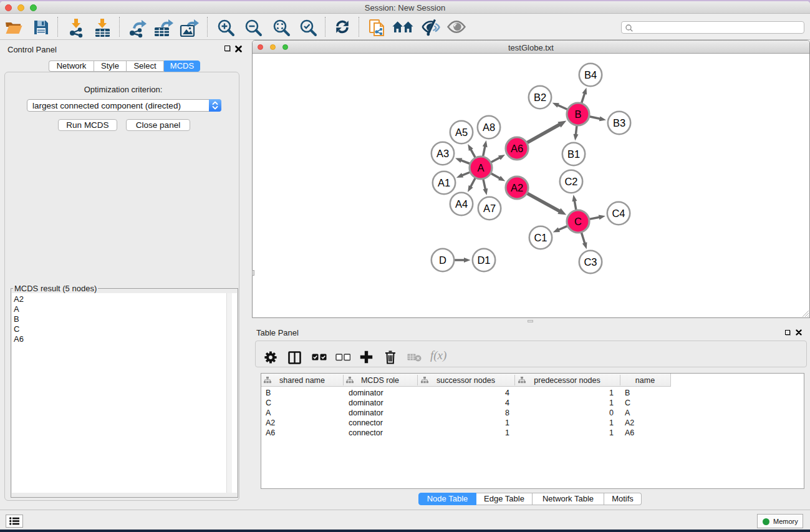 Image resolution: width=810 pixels, height=532 pixels. I want to click on svg-text: B2, so click(540, 97).